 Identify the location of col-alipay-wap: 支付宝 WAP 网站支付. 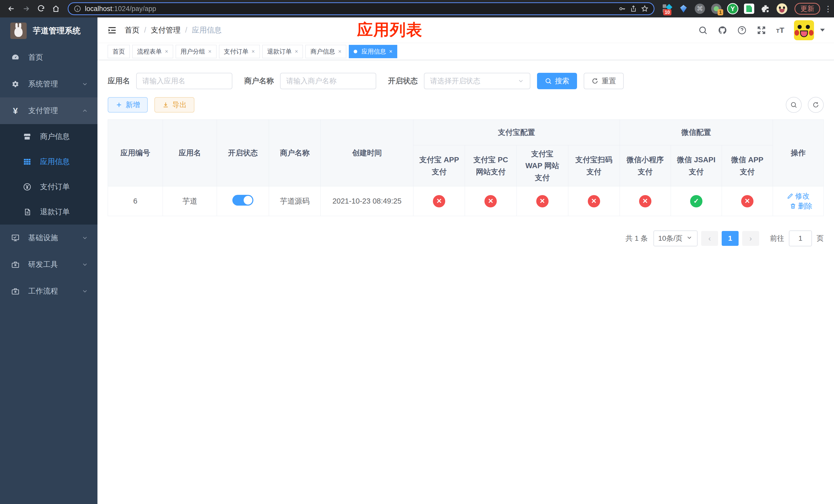
(542, 166).